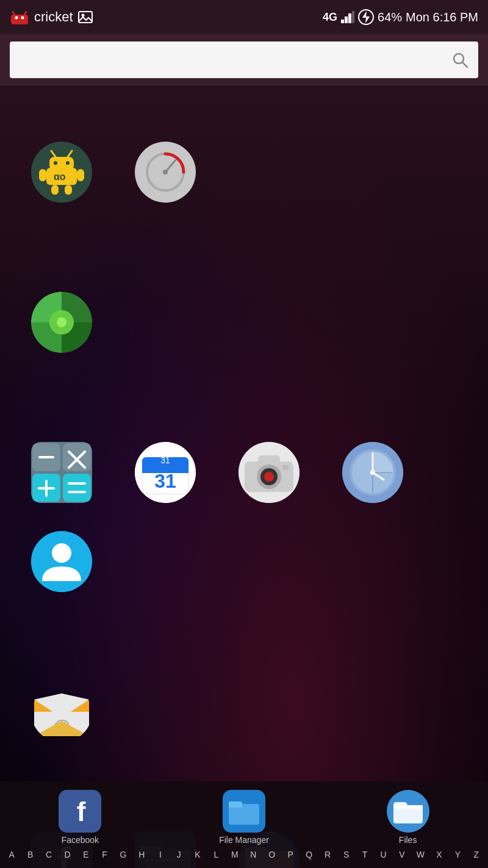  I want to click on alpha-z: Z, so click(476, 855).